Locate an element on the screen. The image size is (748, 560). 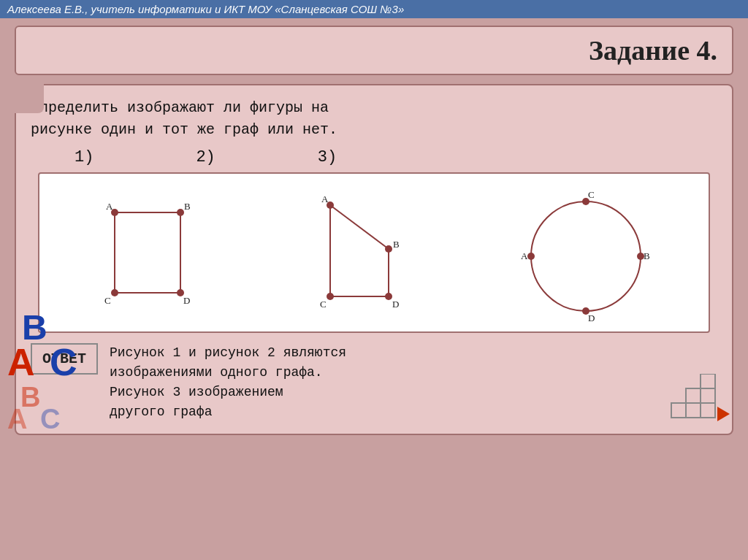
answer-text: Рисунок 1 и рисунок 2 являются изображен… is located at coordinates (228, 383).